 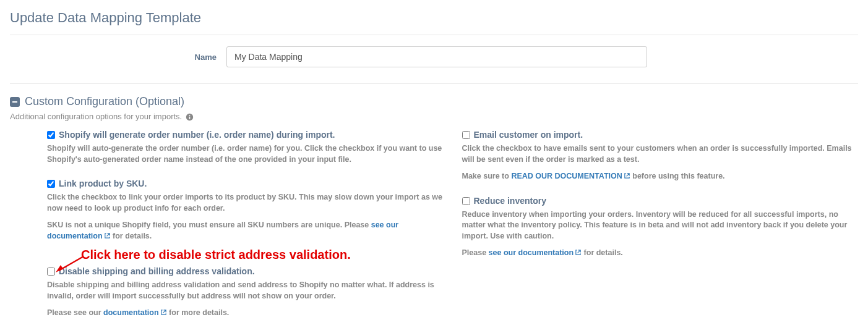 I want to click on opt-desc: Disable shipping and billing address val…, so click(x=245, y=290).